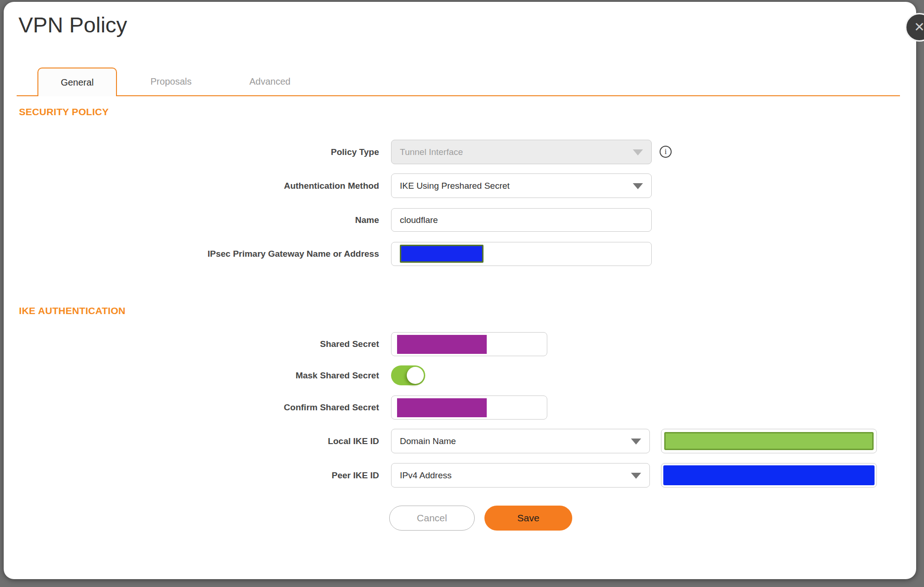 Image resolution: width=924 pixels, height=587 pixels. I want to click on local-ike-id-value-input, so click(769, 441).